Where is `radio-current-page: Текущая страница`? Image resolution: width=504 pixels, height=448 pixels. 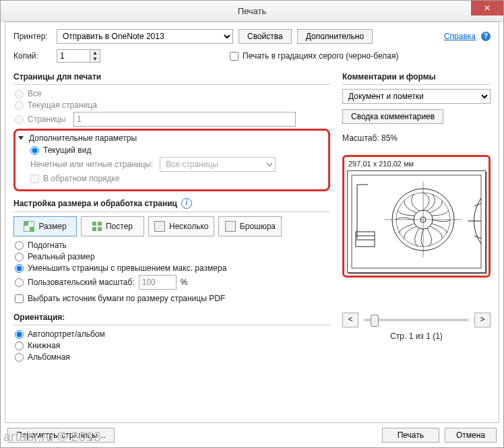 radio-current-page: Текущая страница is located at coordinates (172, 105).